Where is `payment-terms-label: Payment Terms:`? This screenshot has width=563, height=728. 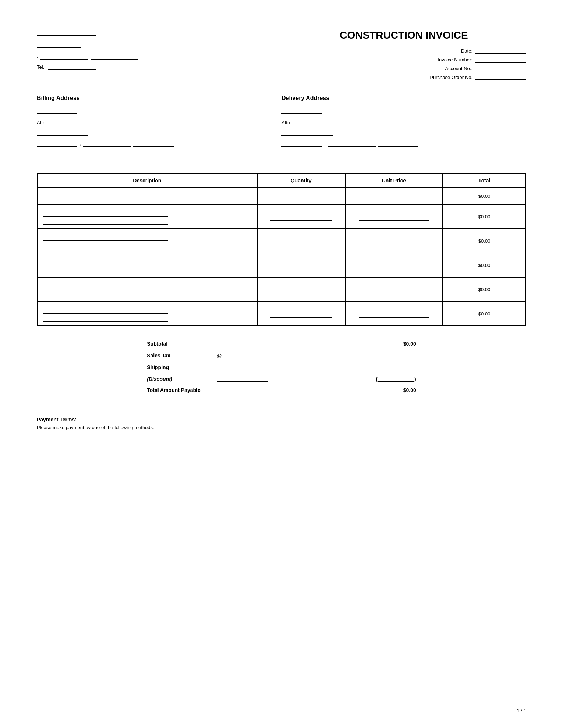
payment-terms-label: Payment Terms: is located at coordinates (282, 420).